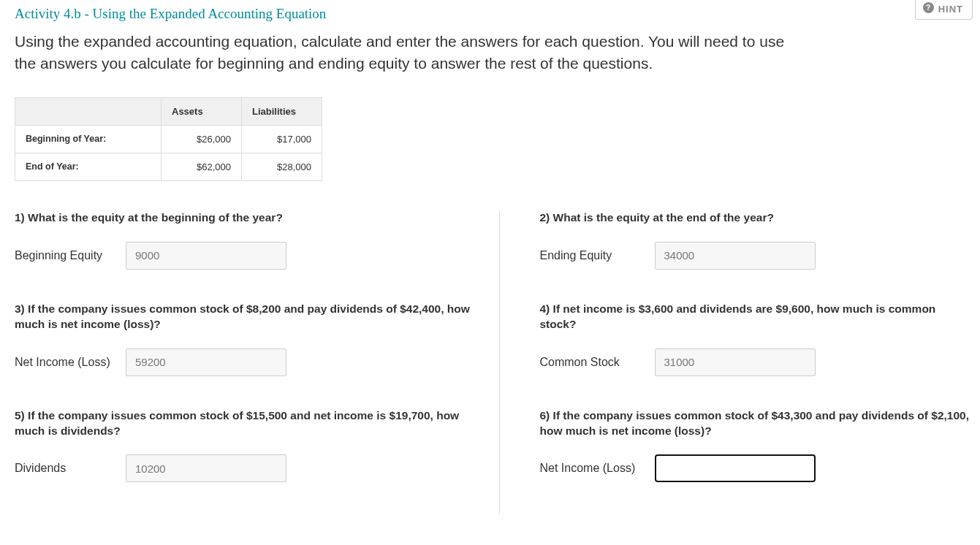 The height and width of the screenshot is (545, 980). Describe the element at coordinates (735, 256) in the screenshot. I see `ending-equity-input` at that location.